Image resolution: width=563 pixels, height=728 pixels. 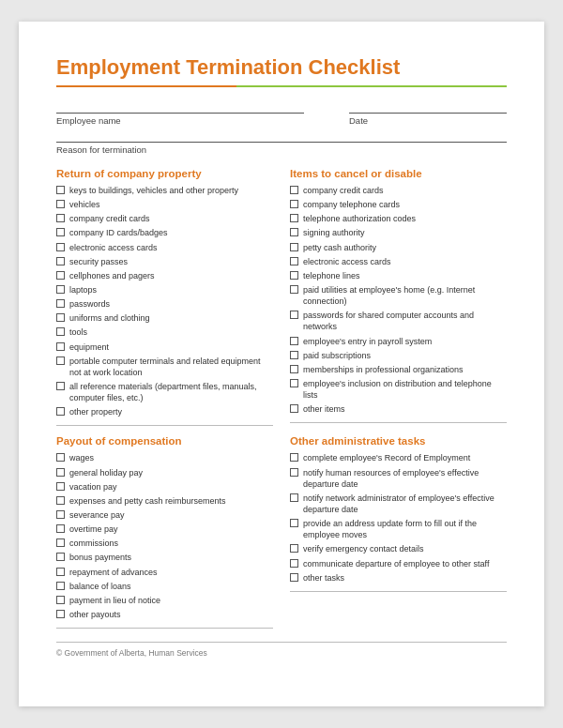 I want to click on date-input, so click(x=428, y=107).